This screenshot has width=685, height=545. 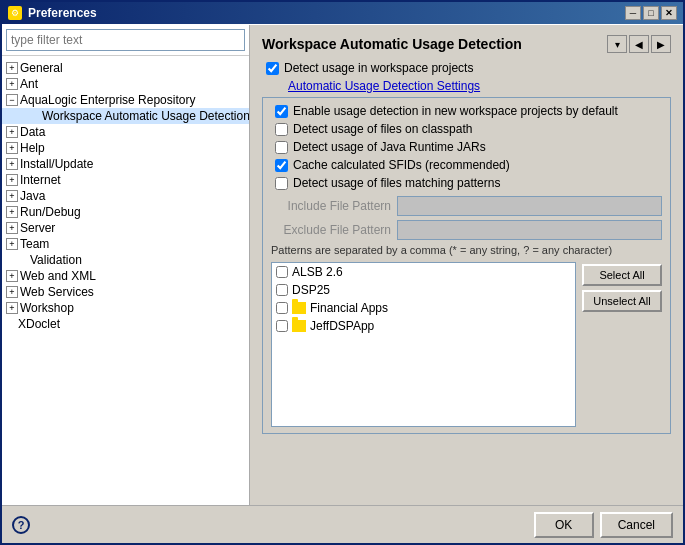 What do you see at coordinates (402, 165) in the screenshot?
I see `cache-sfids-label: Cache calculated SFIDs (recommended)` at bounding box center [402, 165].